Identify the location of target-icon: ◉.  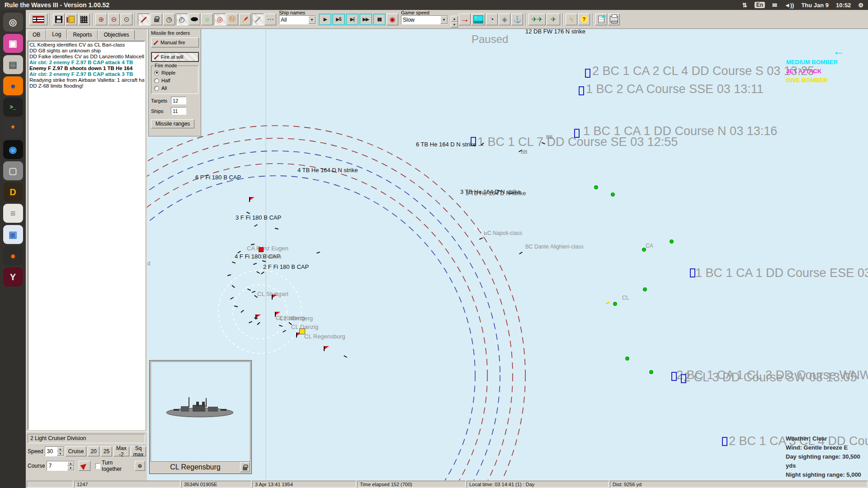
(392, 19).